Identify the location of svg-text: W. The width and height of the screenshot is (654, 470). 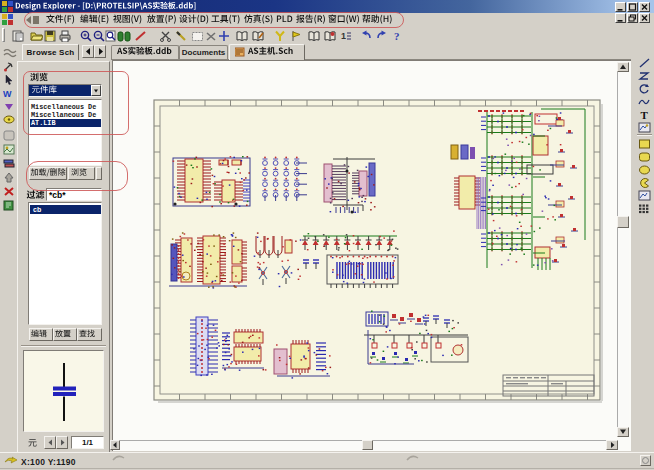
(8, 94).